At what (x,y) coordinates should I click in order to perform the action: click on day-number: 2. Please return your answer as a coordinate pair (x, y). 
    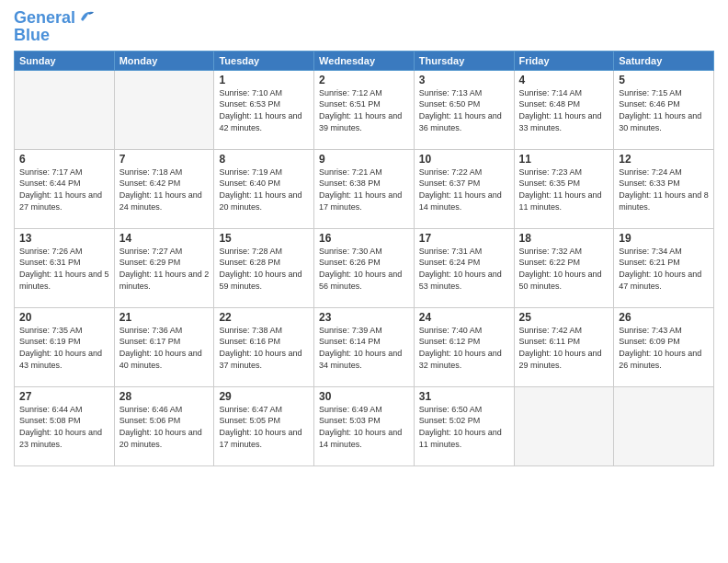
    Looking at the image, I should click on (364, 80).